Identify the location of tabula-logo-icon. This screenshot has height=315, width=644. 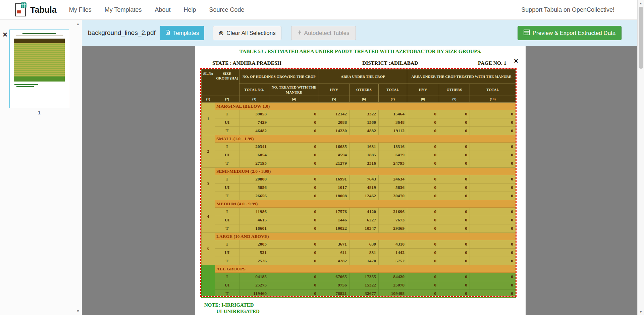
(21, 10).